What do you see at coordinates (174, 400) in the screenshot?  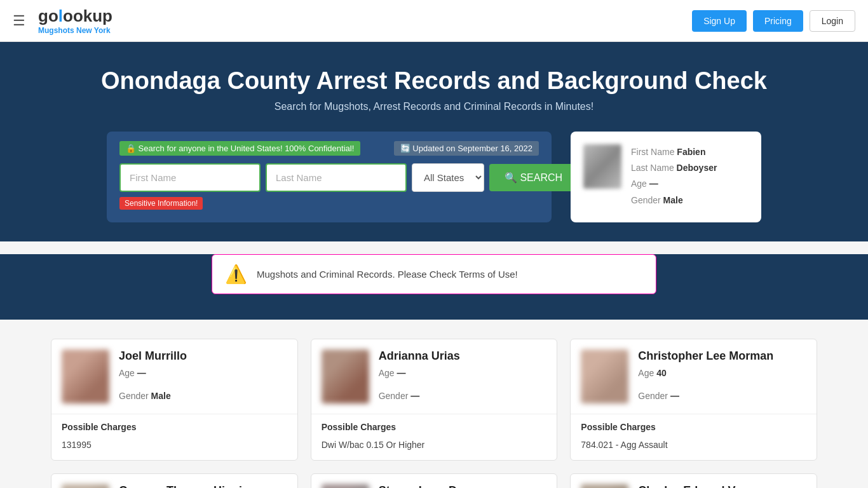 I see `person-card: Joel MurrilloAge —Gender MalePossible Ch…` at bounding box center [174, 400].